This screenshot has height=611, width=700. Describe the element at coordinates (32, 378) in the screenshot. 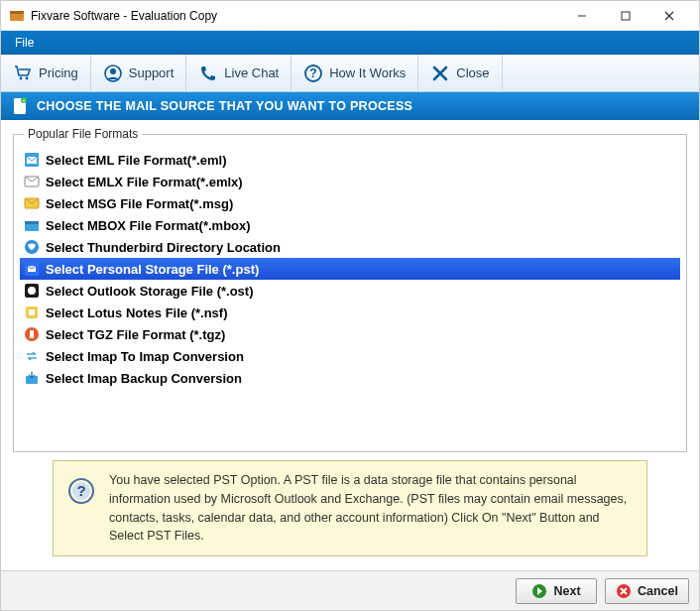

I see `imap-backup-icon` at that location.